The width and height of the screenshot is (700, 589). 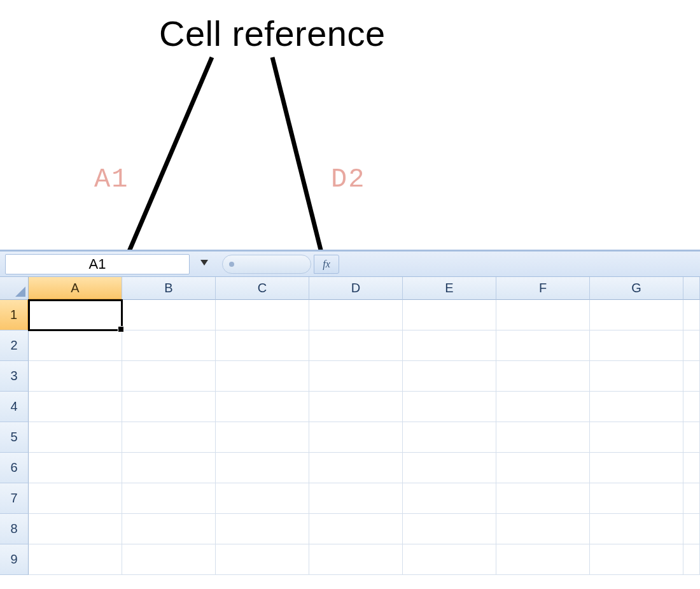 I want to click on cell-B9, so click(x=169, y=560).